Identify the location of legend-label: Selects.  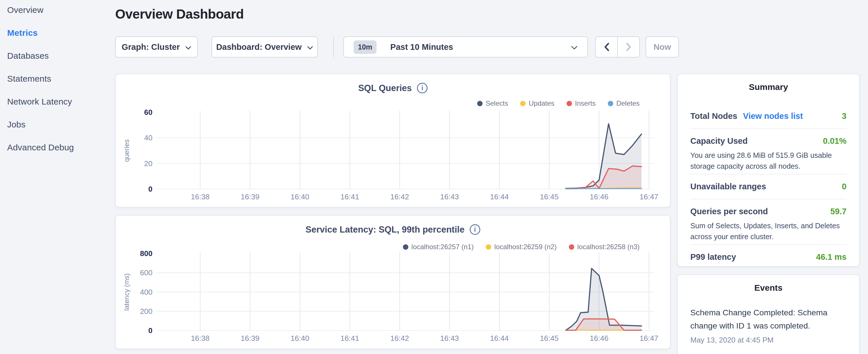
(497, 103).